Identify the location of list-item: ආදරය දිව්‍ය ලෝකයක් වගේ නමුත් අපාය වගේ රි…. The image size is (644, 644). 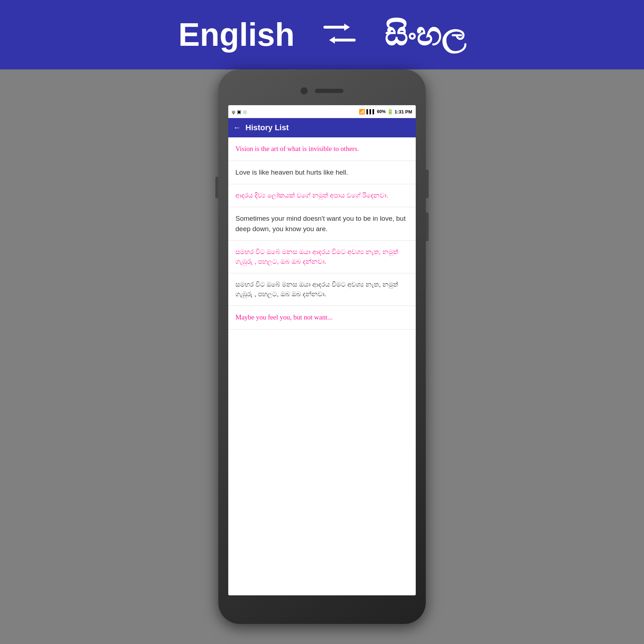
(322, 196).